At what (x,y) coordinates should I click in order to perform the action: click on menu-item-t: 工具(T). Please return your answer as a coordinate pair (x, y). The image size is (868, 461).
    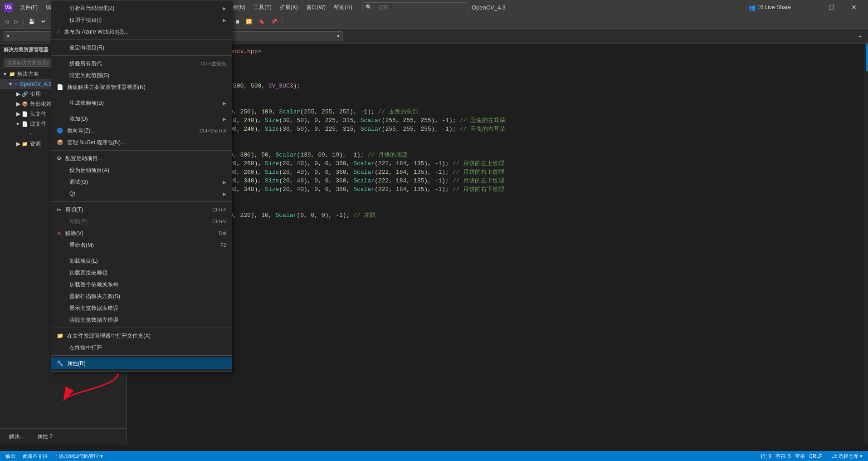
    Looking at the image, I should click on (262, 7).